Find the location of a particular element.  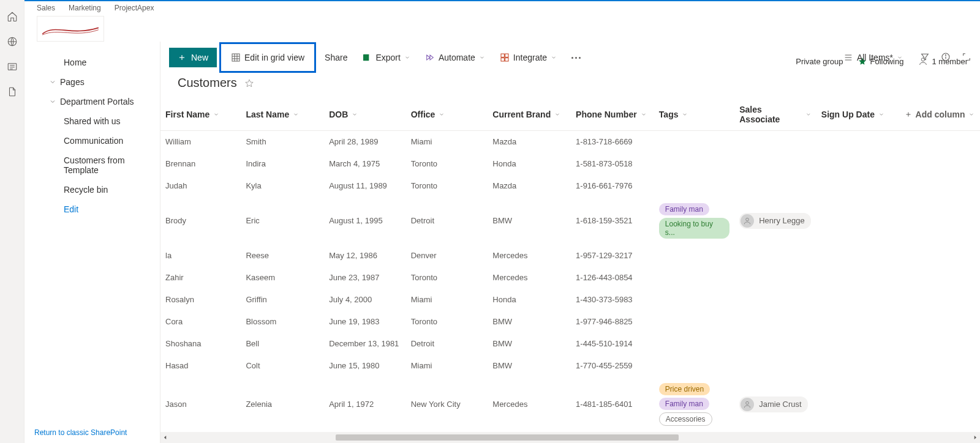

share-button: Share is located at coordinates (336, 58).